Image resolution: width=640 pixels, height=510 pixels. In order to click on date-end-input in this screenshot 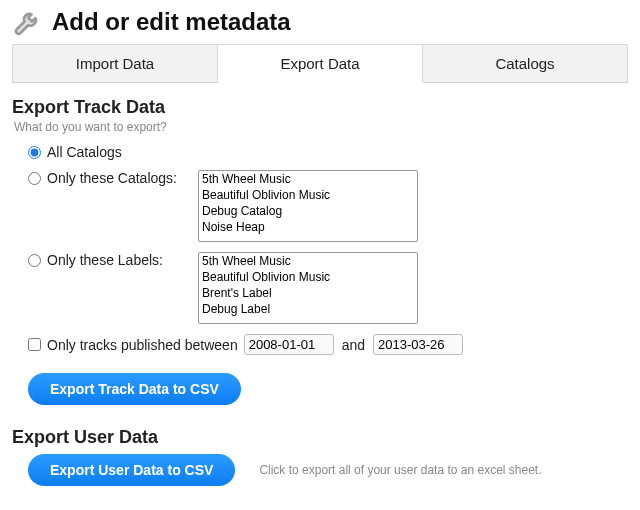, I will do `click(418, 344)`.